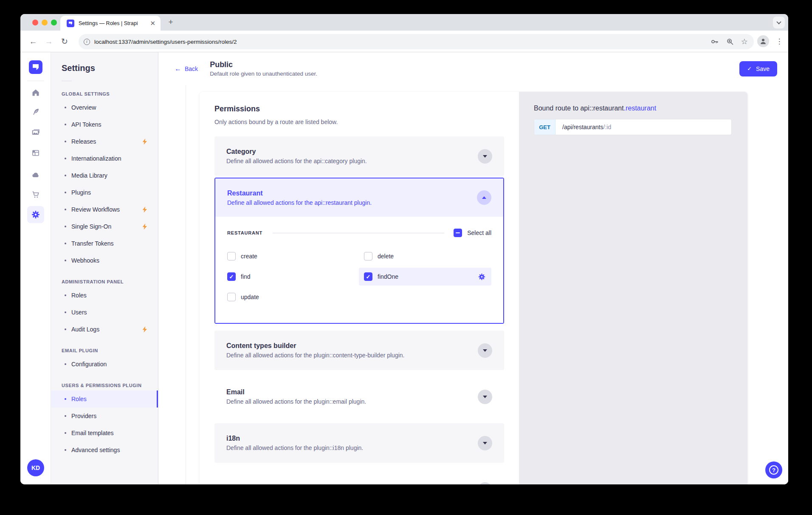 The width and height of the screenshot is (812, 515). Describe the element at coordinates (81, 192) in the screenshot. I see `sidebar-item-label: Plugins` at that location.